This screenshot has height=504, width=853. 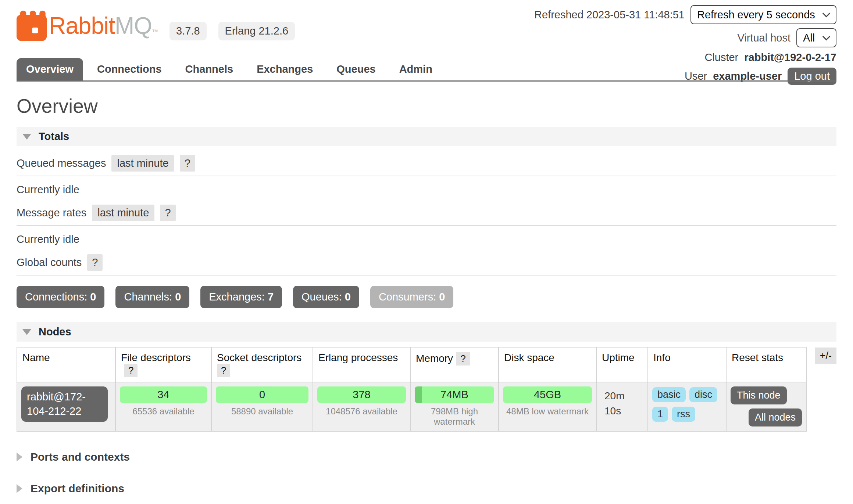 What do you see at coordinates (224, 370) in the screenshot?
I see `socket-descriptors-help-icon: ?` at bounding box center [224, 370].